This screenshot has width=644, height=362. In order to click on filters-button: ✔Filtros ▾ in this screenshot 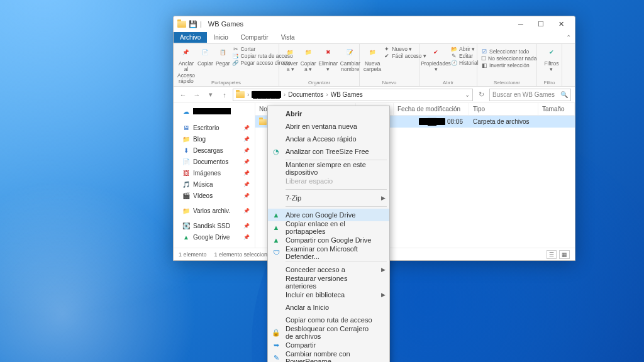, I will do `click(552, 59)`.